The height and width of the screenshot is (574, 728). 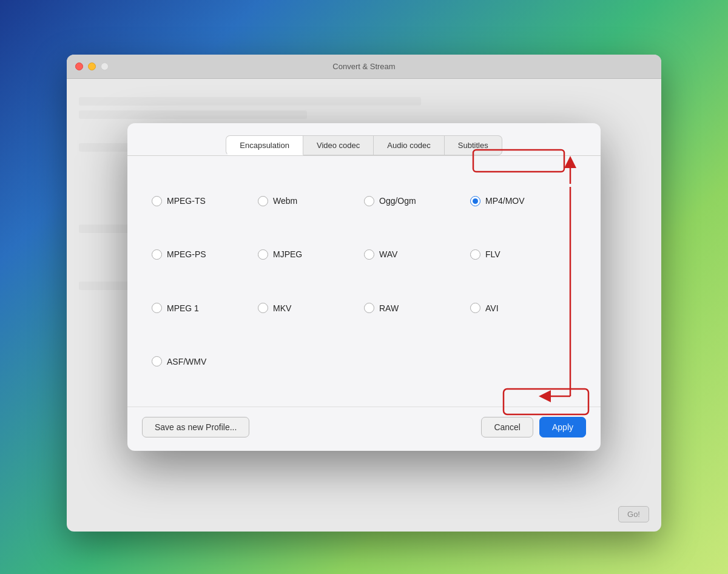 What do you see at coordinates (369, 255) in the screenshot?
I see `radio-circle-wav` at bounding box center [369, 255].